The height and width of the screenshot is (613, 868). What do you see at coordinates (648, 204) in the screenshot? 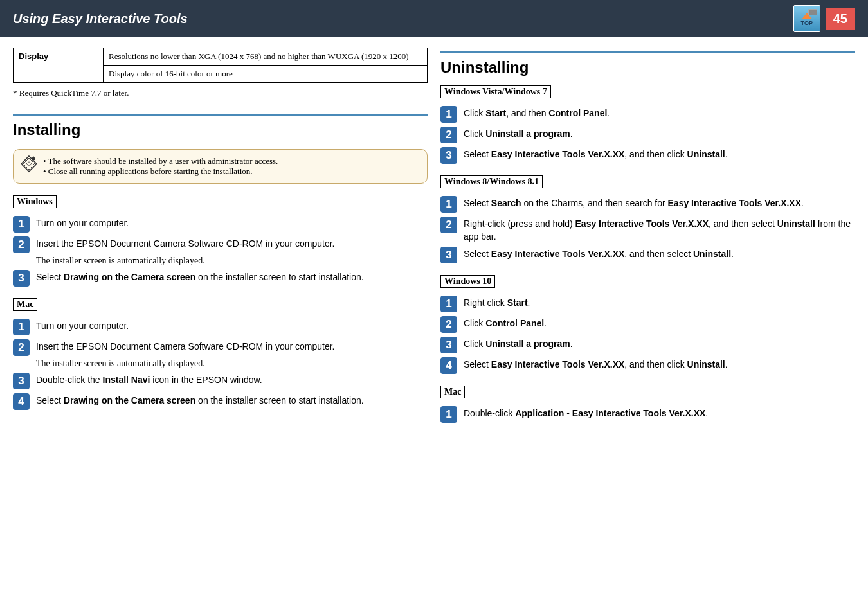
I see `uninstall-win8-step-1: 1 Select Search on the Charms, and then …` at bounding box center [648, 204].